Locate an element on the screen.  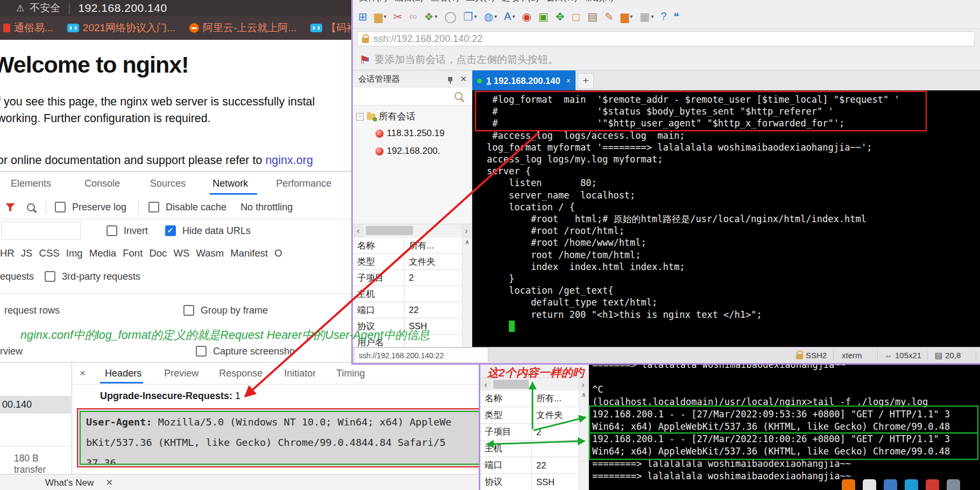
capture-screenshots-checkbox is located at coordinates (201, 351).